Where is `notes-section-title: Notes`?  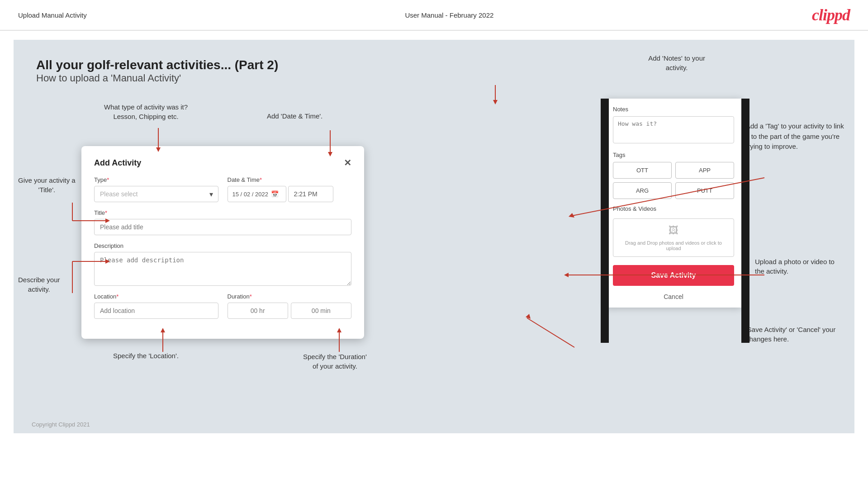 notes-section-title: Notes is located at coordinates (674, 109).